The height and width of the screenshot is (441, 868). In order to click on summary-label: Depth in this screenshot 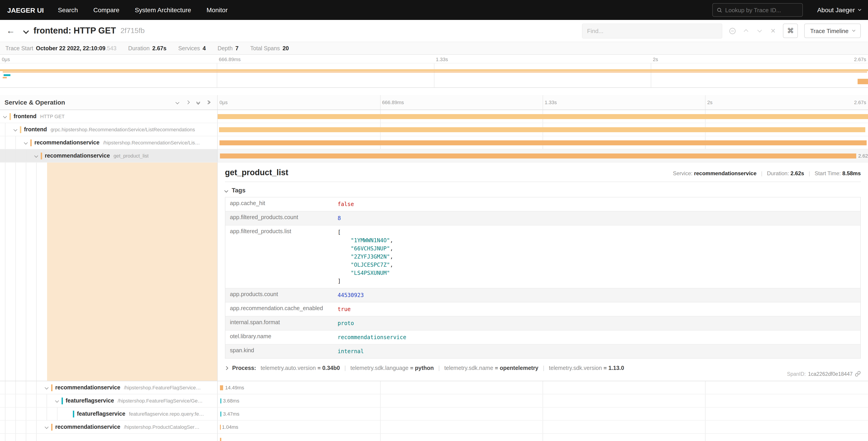, I will do `click(225, 48)`.